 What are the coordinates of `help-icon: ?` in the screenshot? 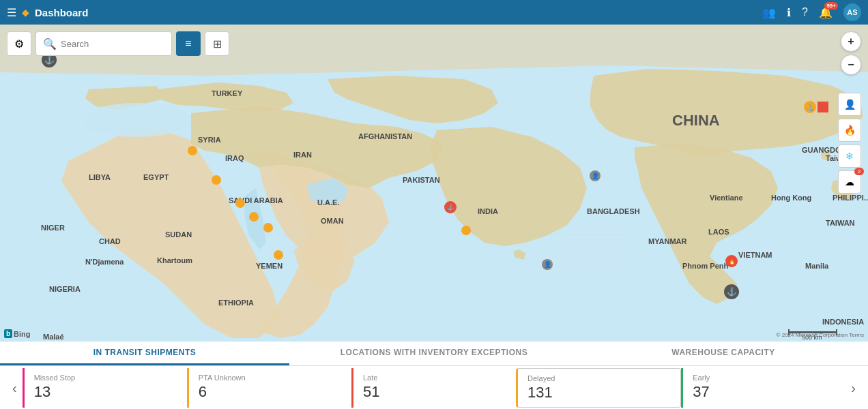 It's located at (805, 12).